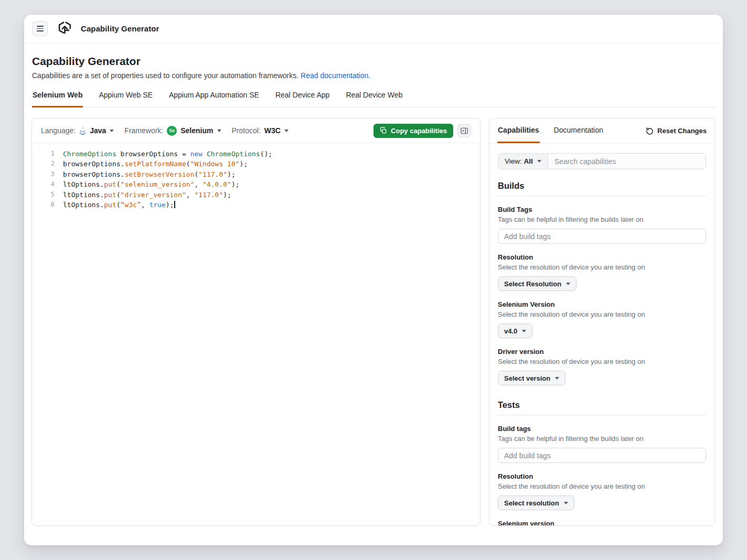 The width and height of the screenshot is (747, 560). I want to click on collapse-panel-icon, so click(464, 131).